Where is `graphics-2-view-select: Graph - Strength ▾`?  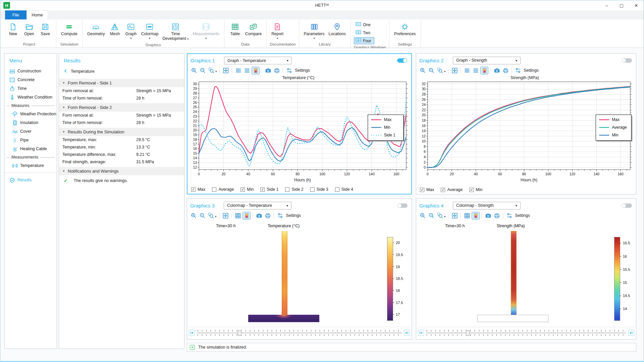 graphics-2-view-select: Graph - Strength ▾ is located at coordinates (487, 60).